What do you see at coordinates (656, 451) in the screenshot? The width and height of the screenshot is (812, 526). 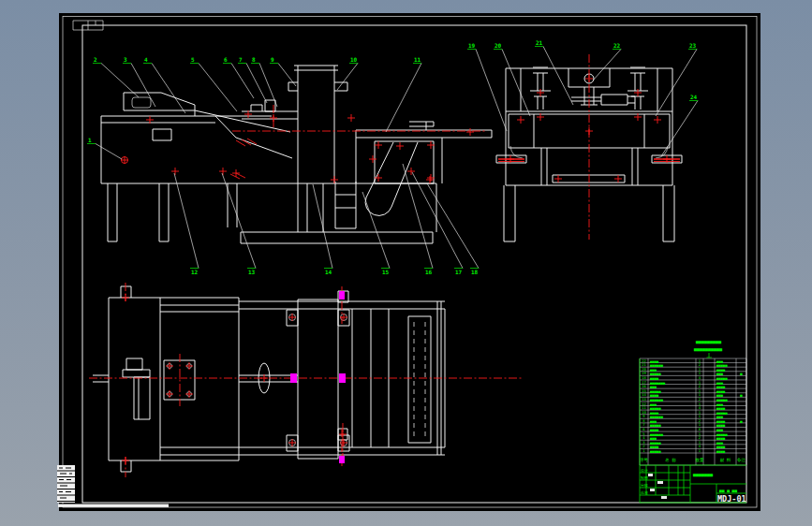 I see `bom-cell: ▄▄▄▄▄` at bounding box center [656, 451].